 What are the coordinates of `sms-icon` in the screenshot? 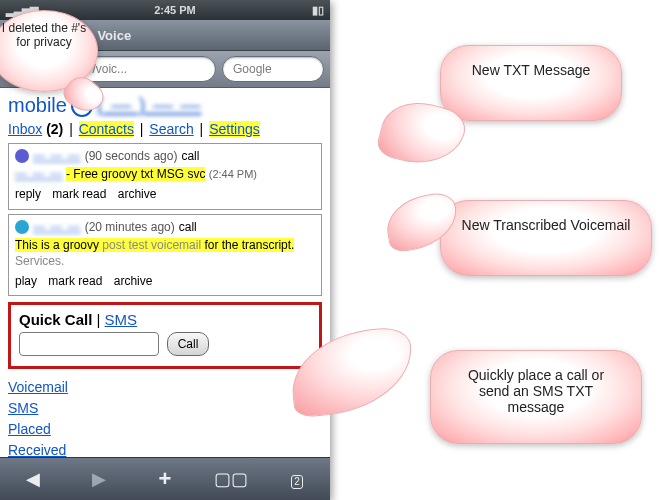 It's located at (22, 156).